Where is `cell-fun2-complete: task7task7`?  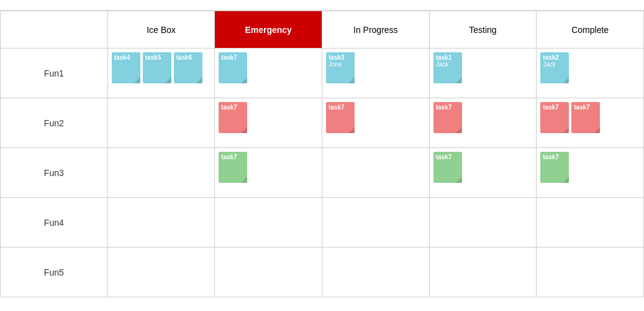
cell-fun2-complete: task7task7 is located at coordinates (590, 123).